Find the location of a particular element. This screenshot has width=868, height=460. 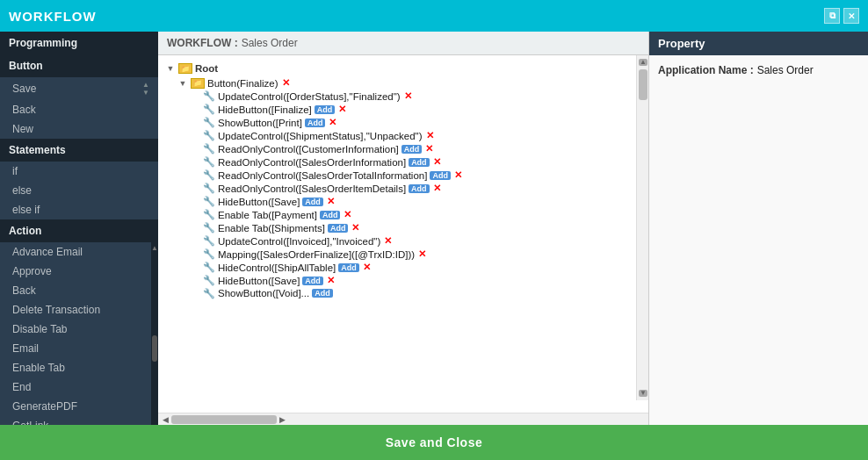

delete-showbutton-print: ✕ is located at coordinates (332, 123).